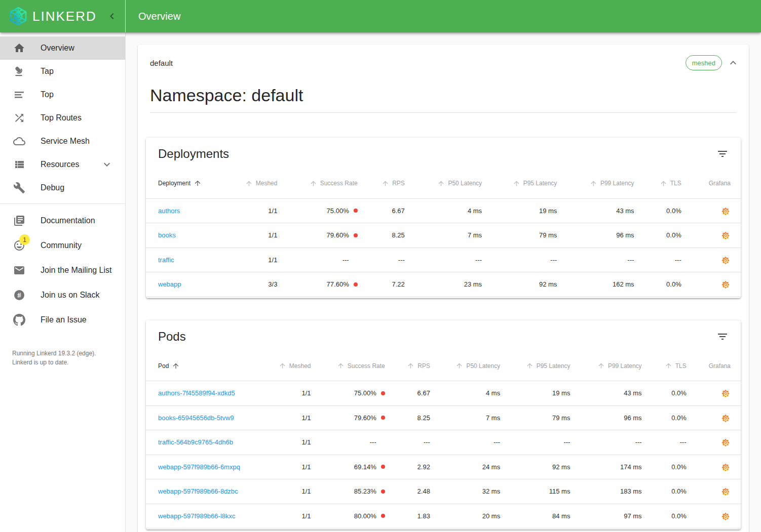 This screenshot has height=532, width=761. What do you see at coordinates (63, 270) in the screenshot?
I see `sidebar-secondary-nav: Documentation 1 Community Join the Maili…` at bounding box center [63, 270].